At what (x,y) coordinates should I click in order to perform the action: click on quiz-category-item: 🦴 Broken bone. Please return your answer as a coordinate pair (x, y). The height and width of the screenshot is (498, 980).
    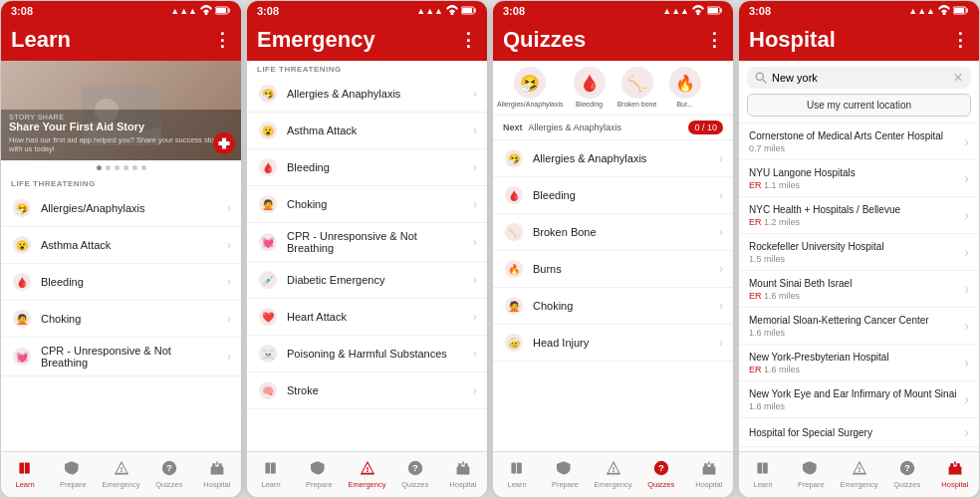
    Looking at the image, I should click on (637, 88).